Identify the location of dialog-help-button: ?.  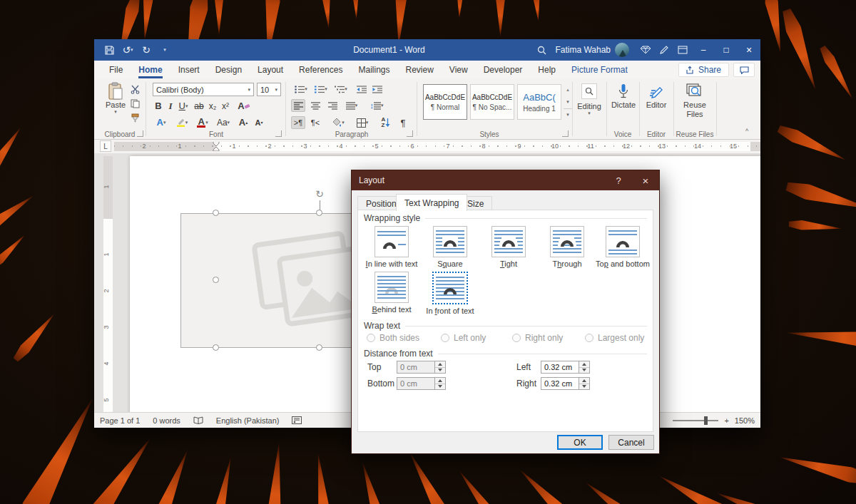
(618, 180).